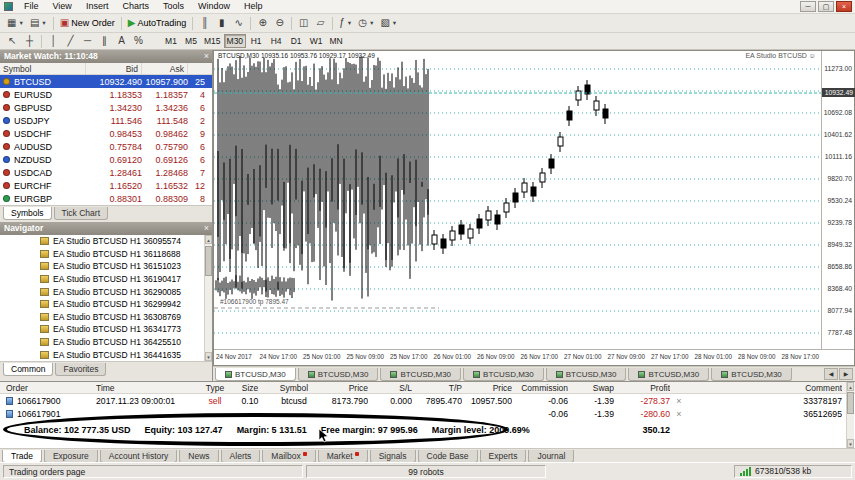 This screenshot has width=855, height=480. I want to click on timeframe-mn-button: MN, so click(336, 41).